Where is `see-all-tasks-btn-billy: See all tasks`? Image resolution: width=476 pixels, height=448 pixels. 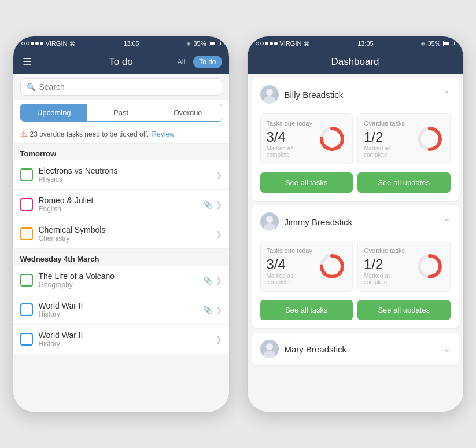
see-all-tasks-btn-billy: See all tasks is located at coordinates (307, 183).